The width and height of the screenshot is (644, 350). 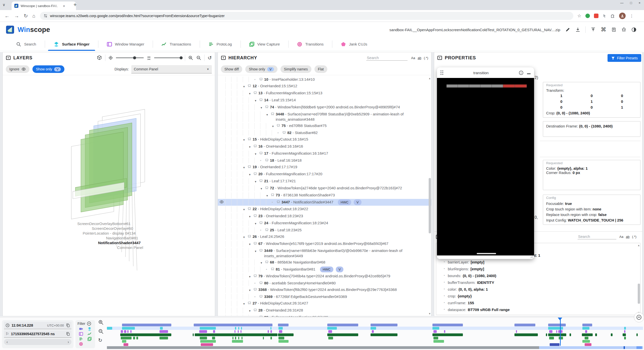 I want to click on info-icon, so click(x=521, y=73).